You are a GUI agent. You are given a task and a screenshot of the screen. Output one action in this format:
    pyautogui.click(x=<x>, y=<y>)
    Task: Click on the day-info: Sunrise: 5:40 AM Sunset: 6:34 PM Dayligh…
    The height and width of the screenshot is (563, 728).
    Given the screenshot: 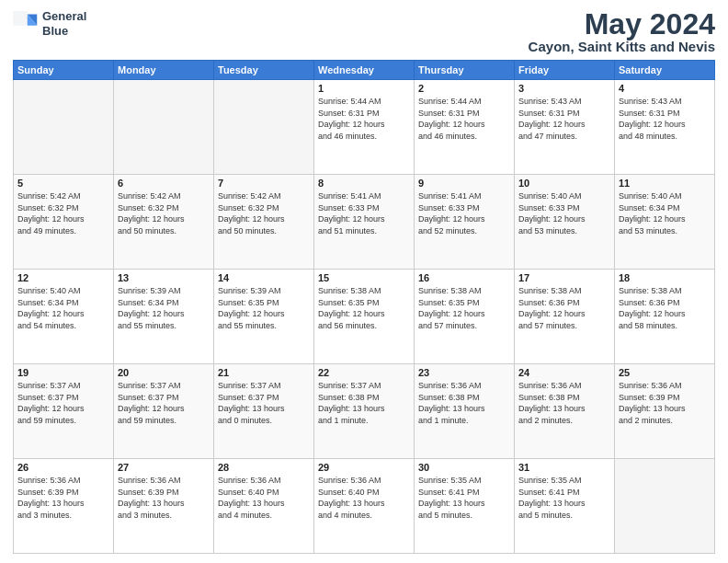 What is the action you would take?
    pyautogui.click(x=665, y=213)
    